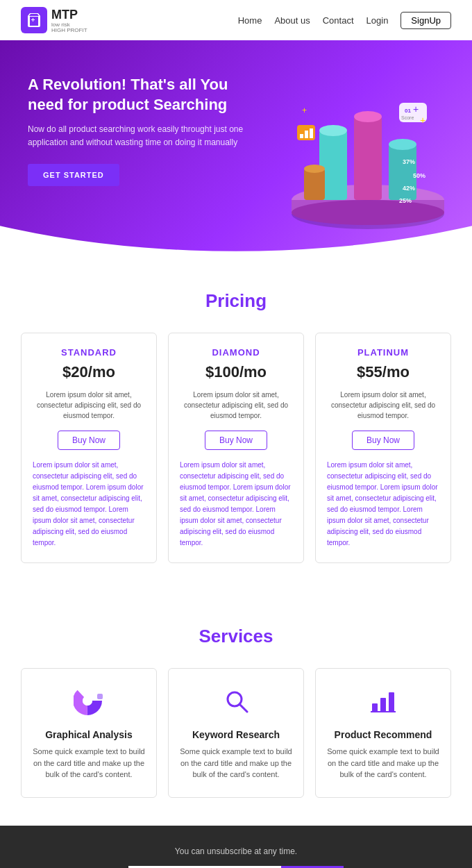 Image resolution: width=472 pixels, height=868 pixels. Describe the element at coordinates (89, 353) in the screenshot. I see `pricing-plan-0: STANDARD` at that location.